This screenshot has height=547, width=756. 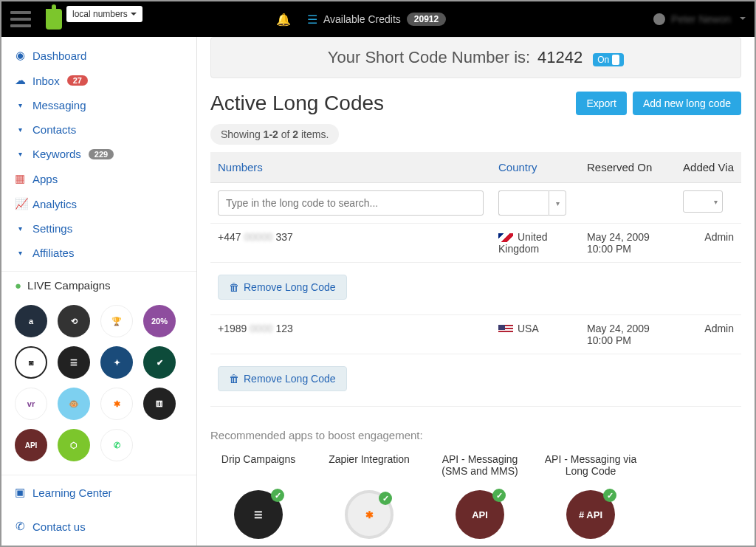 I want to click on campaign-app-icon: vr, so click(x=31, y=404).